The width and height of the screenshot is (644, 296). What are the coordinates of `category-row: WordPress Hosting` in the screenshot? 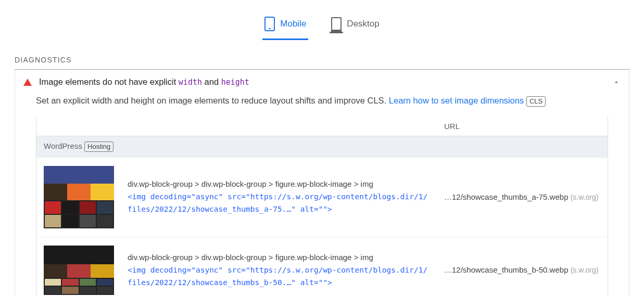 It's located at (322, 147).